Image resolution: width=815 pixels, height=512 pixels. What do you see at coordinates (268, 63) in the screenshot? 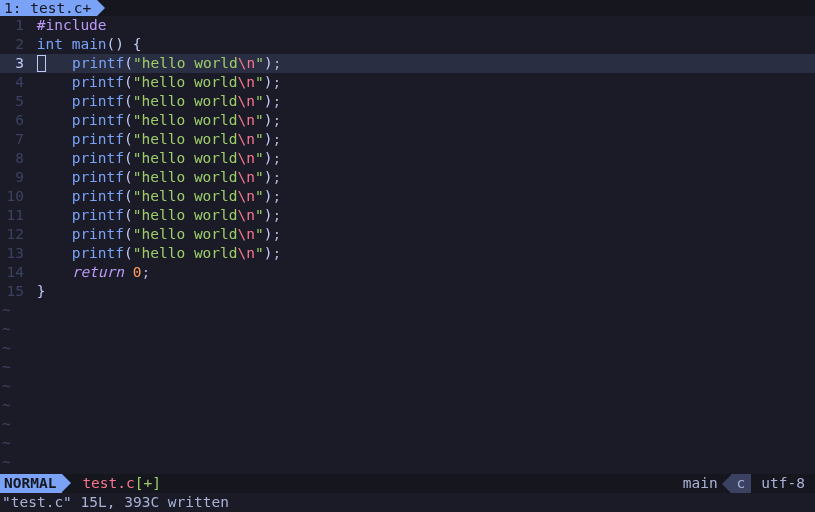
I see `tok-paren: )` at bounding box center [268, 63].